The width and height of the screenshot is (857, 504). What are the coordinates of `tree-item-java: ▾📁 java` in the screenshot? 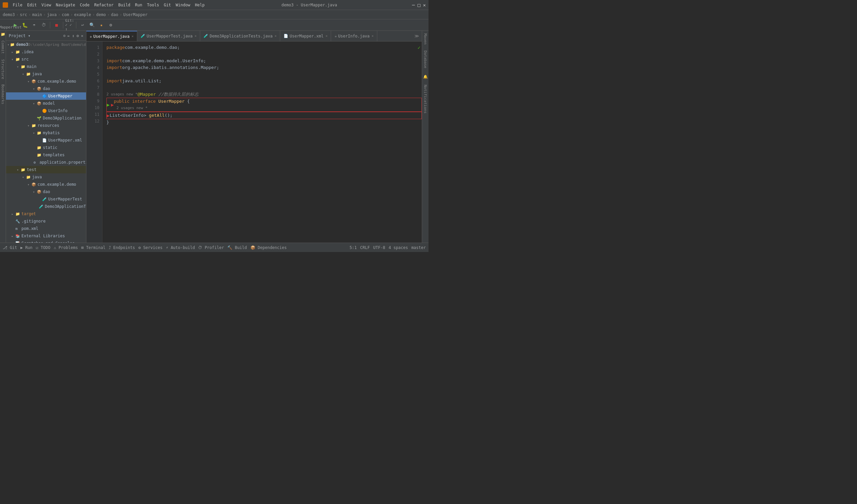 It's located at (46, 177).